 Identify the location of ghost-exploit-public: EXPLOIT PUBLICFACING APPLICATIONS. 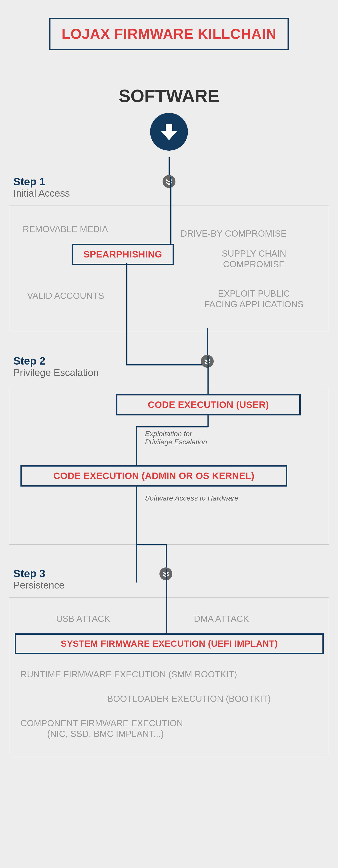
(254, 299).